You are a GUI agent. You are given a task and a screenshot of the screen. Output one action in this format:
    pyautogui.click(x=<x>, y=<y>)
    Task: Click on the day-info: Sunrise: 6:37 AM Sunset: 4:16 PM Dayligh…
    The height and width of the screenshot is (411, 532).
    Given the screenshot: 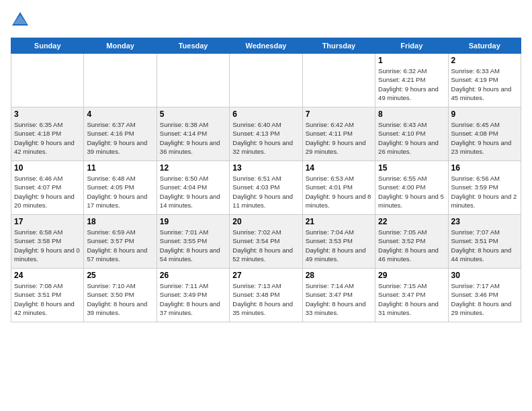 What is the action you would take?
    pyautogui.click(x=120, y=138)
    